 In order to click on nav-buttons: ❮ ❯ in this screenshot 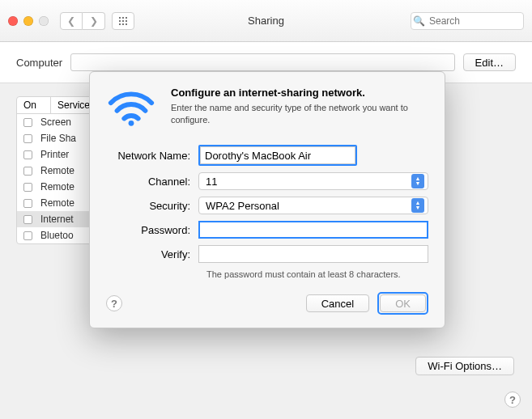, I will do `click(83, 21)`.